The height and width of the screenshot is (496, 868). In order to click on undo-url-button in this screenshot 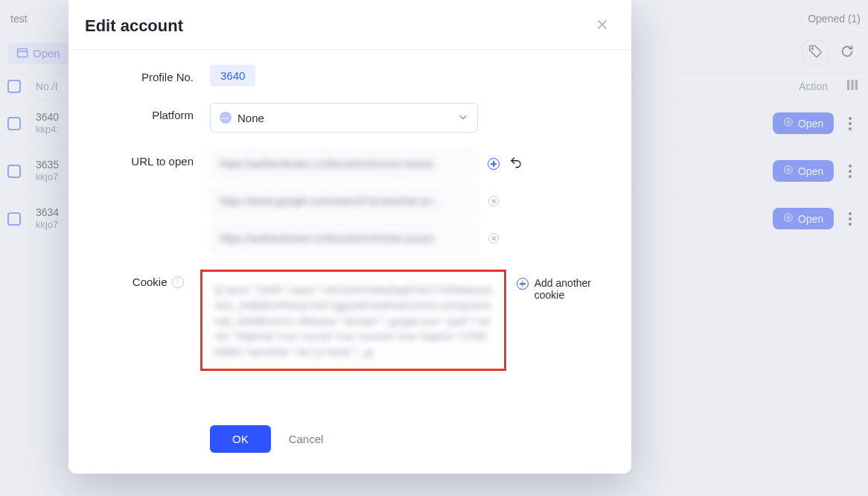, I will do `click(516, 164)`.